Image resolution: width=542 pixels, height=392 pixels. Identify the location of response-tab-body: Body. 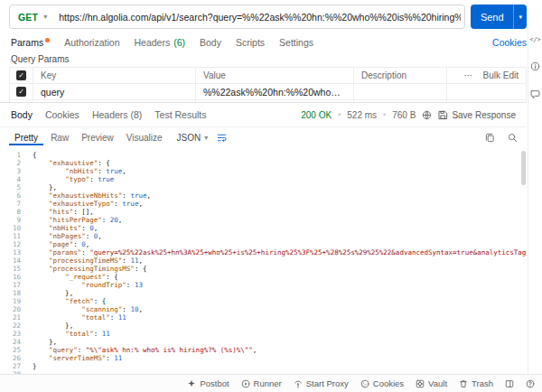
(22, 115).